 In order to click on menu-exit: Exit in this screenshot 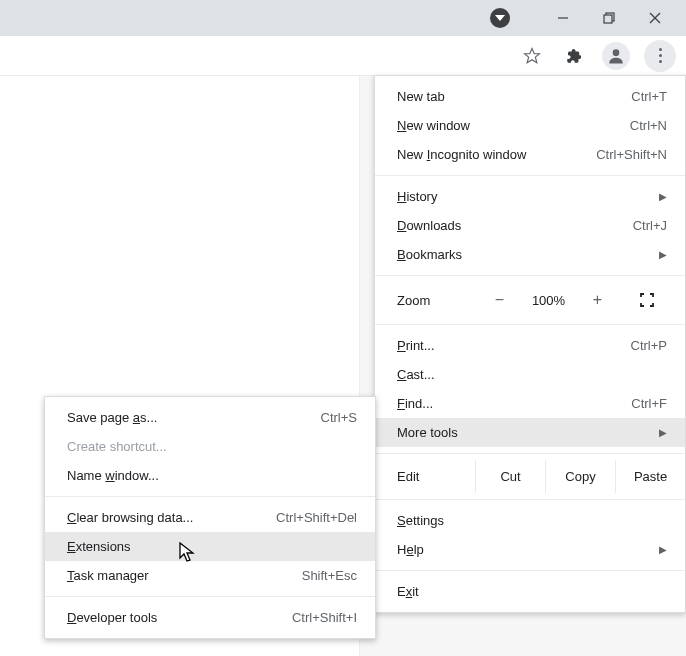, I will do `click(530, 592)`.